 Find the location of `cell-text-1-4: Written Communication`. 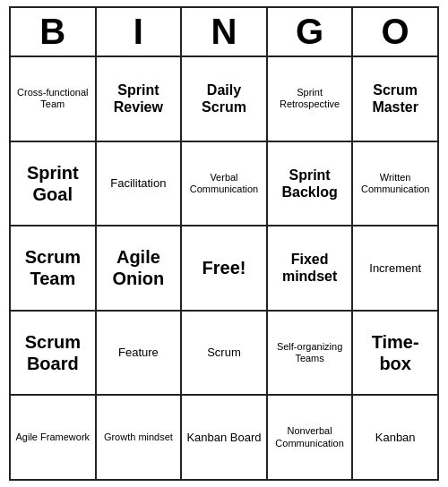

cell-text-1-4: Written Communication is located at coordinates (395, 184).